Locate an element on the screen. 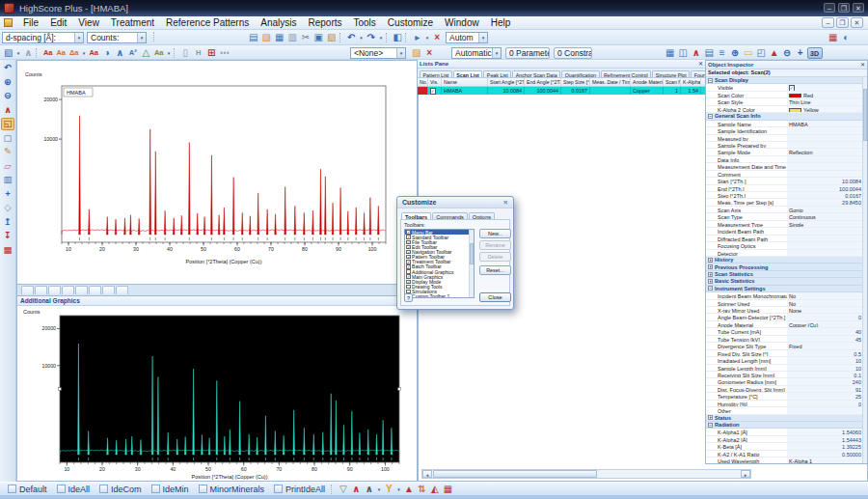 The width and height of the screenshot is (868, 499). close-child-icon: ✕ is located at coordinates (856, 23).